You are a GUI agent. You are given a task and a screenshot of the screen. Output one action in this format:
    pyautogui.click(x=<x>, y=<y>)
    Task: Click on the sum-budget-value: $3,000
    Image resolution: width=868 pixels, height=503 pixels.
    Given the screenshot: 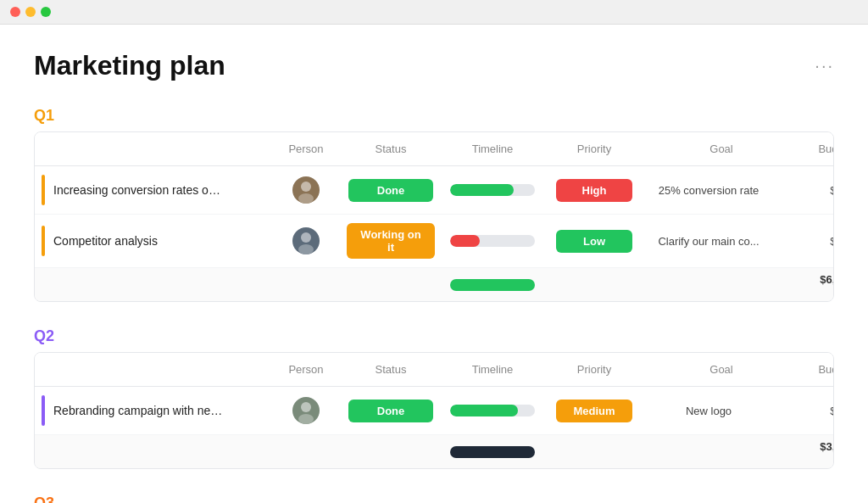 What is the action you would take?
    pyautogui.click(x=827, y=446)
    